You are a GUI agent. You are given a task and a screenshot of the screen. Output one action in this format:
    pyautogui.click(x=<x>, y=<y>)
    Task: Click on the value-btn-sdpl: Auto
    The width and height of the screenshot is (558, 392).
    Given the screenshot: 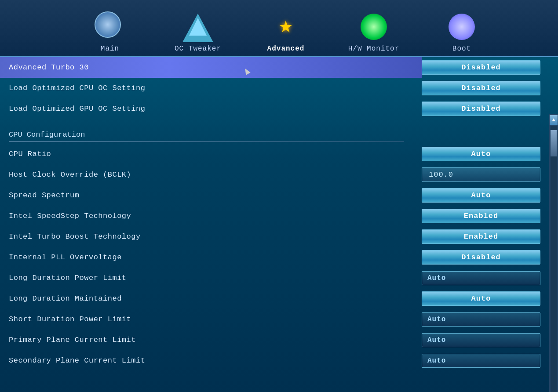 What is the action you would take?
    pyautogui.click(x=481, y=319)
    